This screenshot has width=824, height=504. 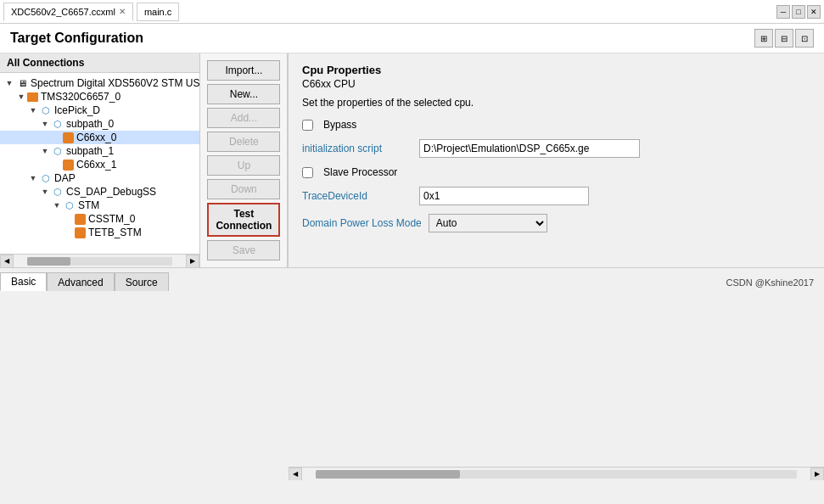 What do you see at coordinates (100, 163) in the screenshot?
I see `tree-area: ▼ 🖥 Spectrum Digital XDS560V2 STM US ▼ T…` at bounding box center [100, 163].